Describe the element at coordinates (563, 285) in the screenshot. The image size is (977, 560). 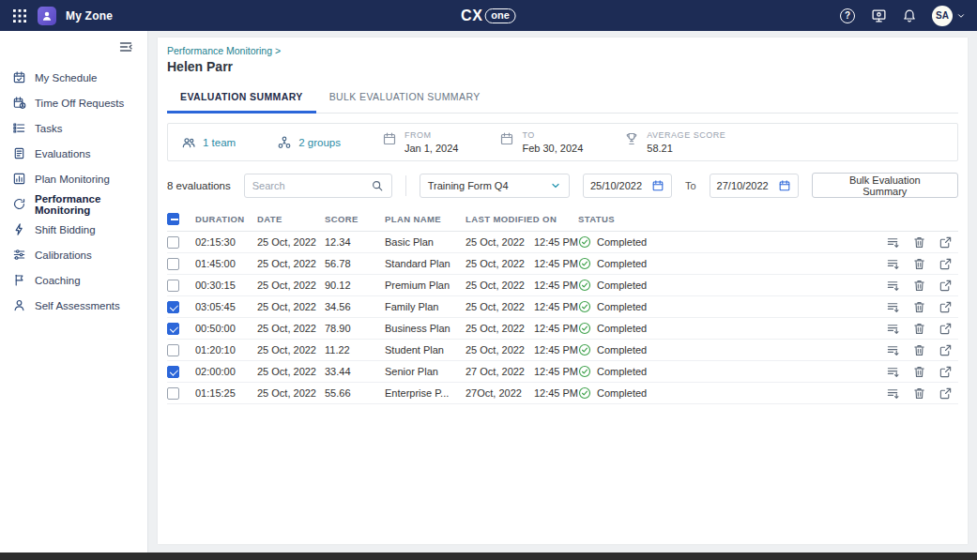
I see `table-row-3: 00:30:15 25 Oct, 2022 90.12 Premium Plan…` at that location.